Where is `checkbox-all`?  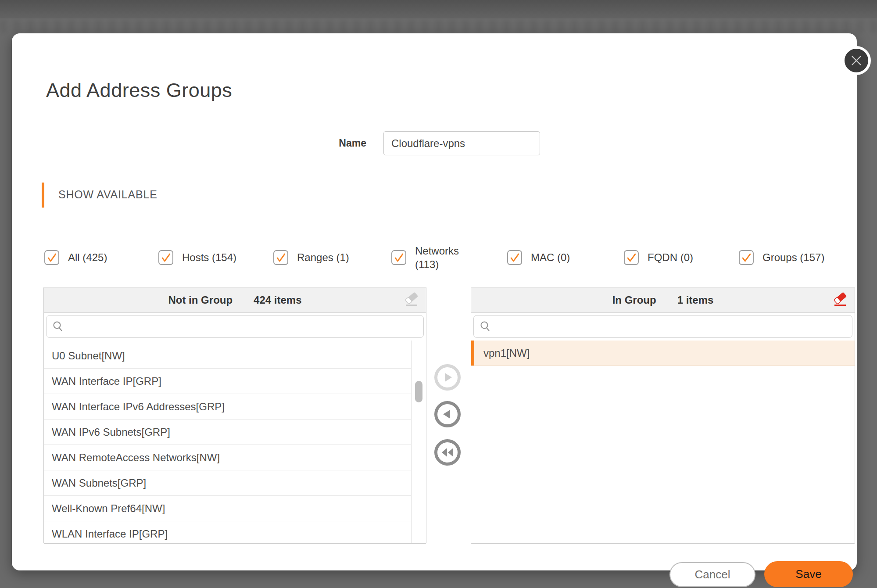 checkbox-all is located at coordinates (52, 258).